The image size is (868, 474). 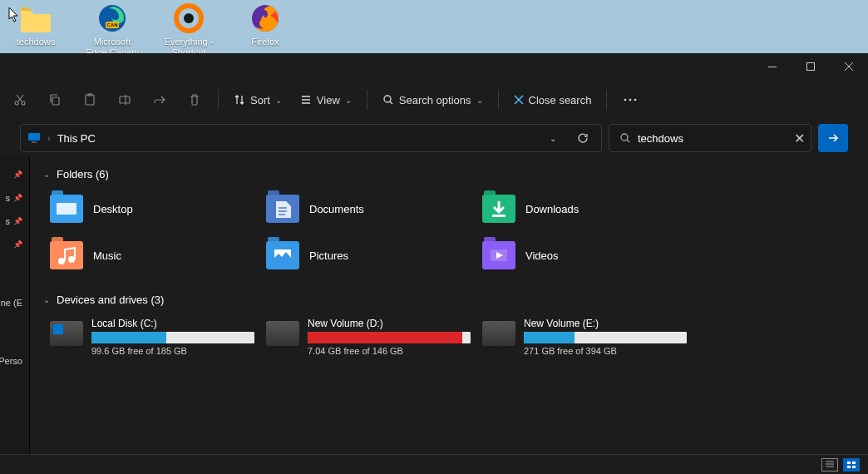 What do you see at coordinates (833, 138) in the screenshot?
I see `search-go-button` at bounding box center [833, 138].